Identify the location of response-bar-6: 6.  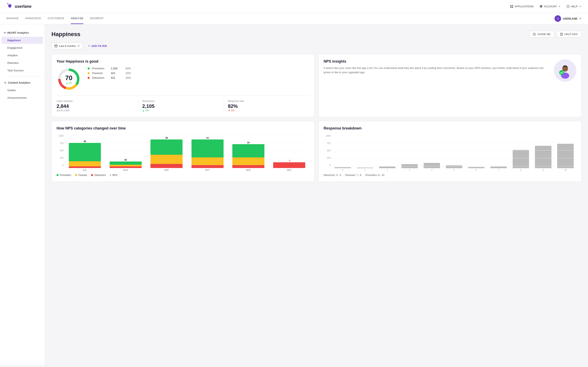
(476, 169).